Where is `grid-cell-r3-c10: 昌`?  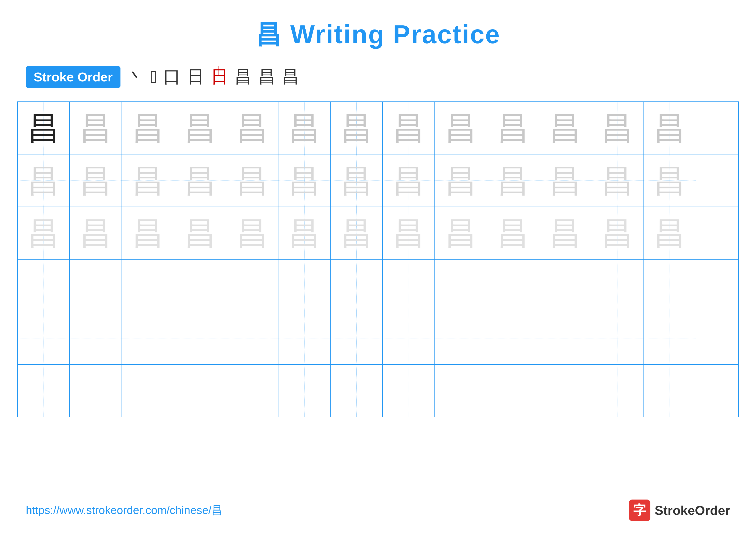 grid-cell-r3-c10: 昌 is located at coordinates (513, 233).